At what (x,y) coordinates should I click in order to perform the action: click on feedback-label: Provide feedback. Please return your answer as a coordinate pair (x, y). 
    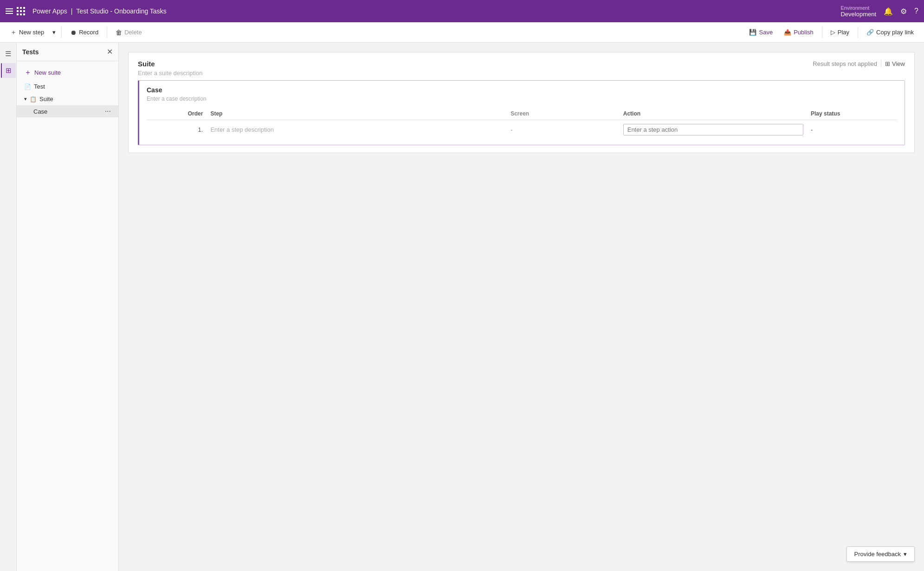
    Looking at the image, I should click on (878, 554).